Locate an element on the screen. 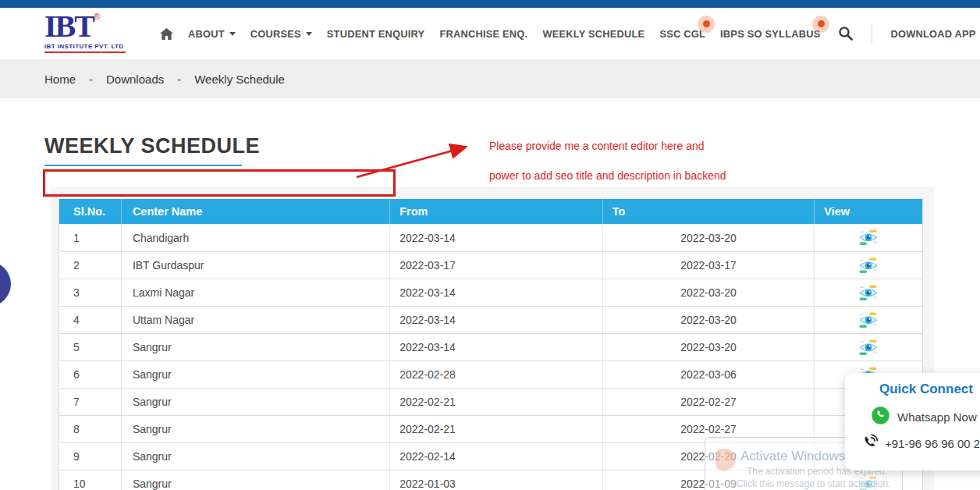 The height and width of the screenshot is (490, 980). cell-center-name: Laxmi Nagar is located at coordinates (256, 293).